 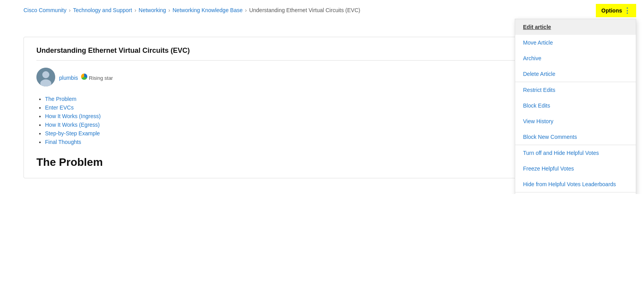 I want to click on menu-group-2: Restrict Edits Block Edits View History …, so click(x=575, y=113).